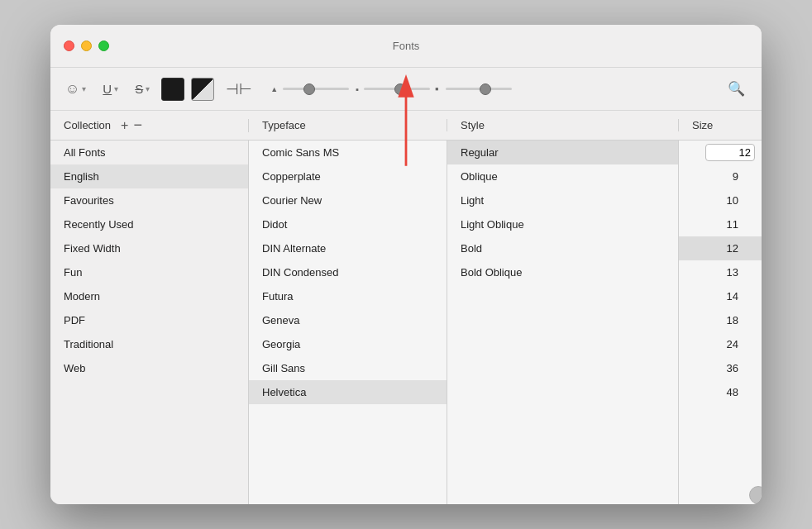 The image size is (812, 529). Describe the element at coordinates (149, 273) in the screenshot. I see `collection-item: Fun` at that location.